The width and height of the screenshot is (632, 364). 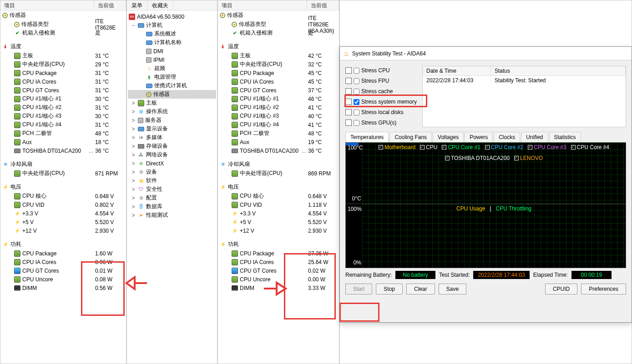 What do you see at coordinates (172, 85) in the screenshot?
I see `tree-node: 便携式计算机` at bounding box center [172, 85].